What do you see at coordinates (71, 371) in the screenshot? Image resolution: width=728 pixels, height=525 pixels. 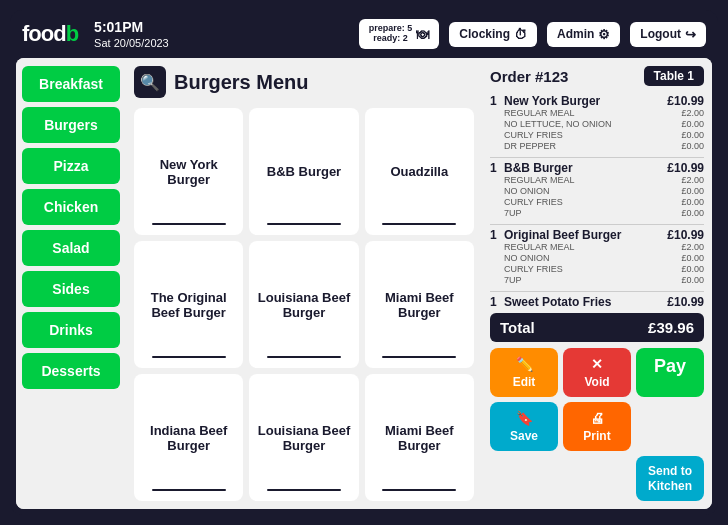 I see `sidebar-item-desserts: Desserts` at bounding box center [71, 371].